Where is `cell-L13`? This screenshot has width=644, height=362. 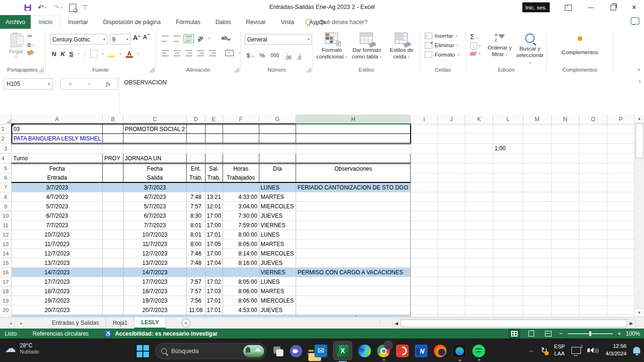
cell-L13 is located at coordinates (508, 244).